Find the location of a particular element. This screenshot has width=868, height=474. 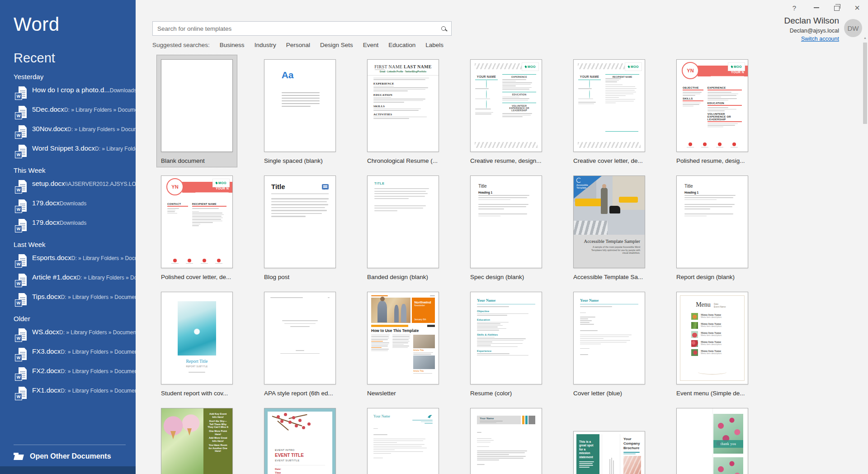

template-tile: YOUR NYNMOO CONTACT RECIPIENT NAME Polis… is located at coordinates (212, 233).